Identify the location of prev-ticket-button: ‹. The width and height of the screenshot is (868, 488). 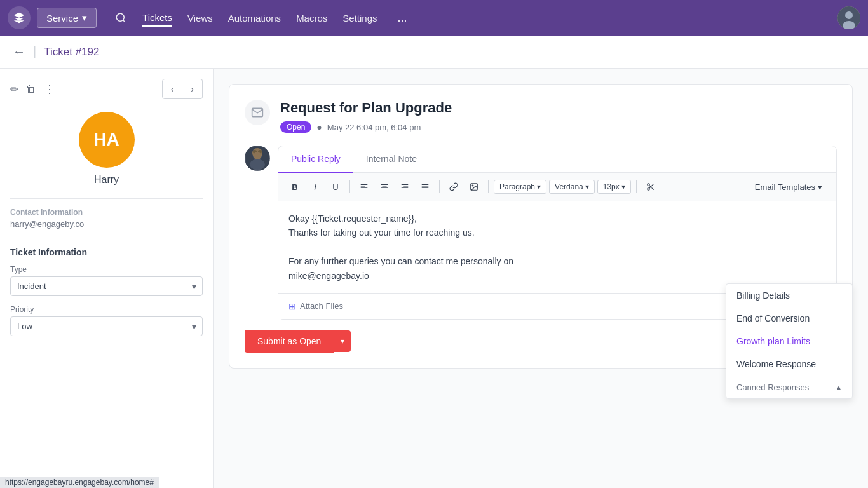
(172, 89).